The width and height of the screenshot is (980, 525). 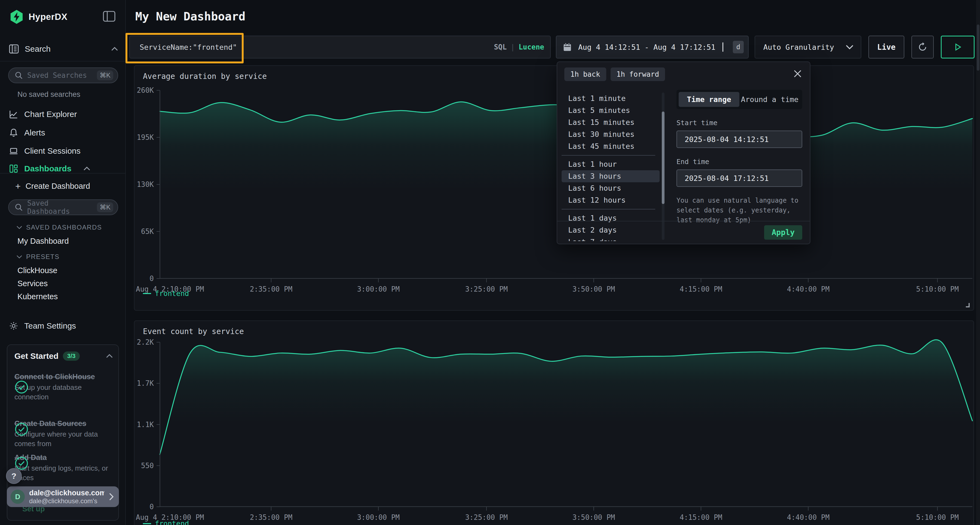 What do you see at coordinates (797, 75) in the screenshot?
I see `close-icon` at bounding box center [797, 75].